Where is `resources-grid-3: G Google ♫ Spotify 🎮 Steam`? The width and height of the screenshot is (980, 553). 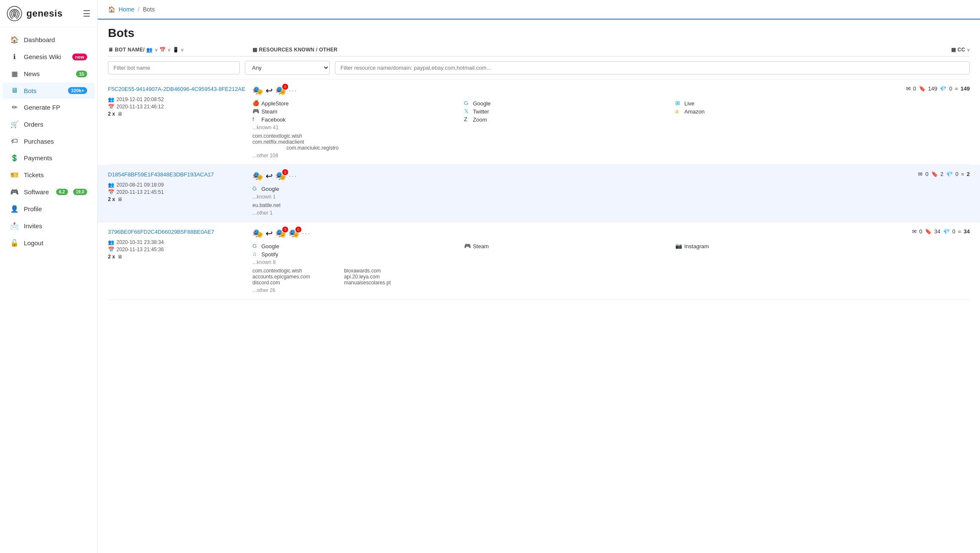 resources-grid-3: G Google ♫ Spotify 🎮 Steam is located at coordinates (573, 250).